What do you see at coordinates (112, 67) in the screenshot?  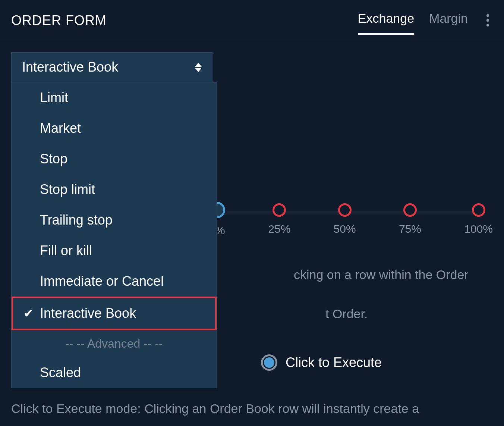 I see `order-type-select: Interactive Book` at bounding box center [112, 67].